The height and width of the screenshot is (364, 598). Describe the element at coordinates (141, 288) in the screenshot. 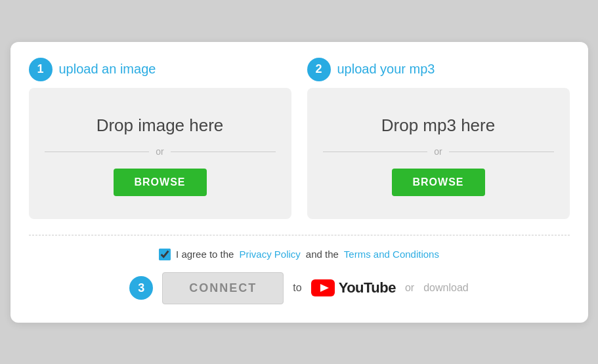

I see `step3-circle: 3` at that location.